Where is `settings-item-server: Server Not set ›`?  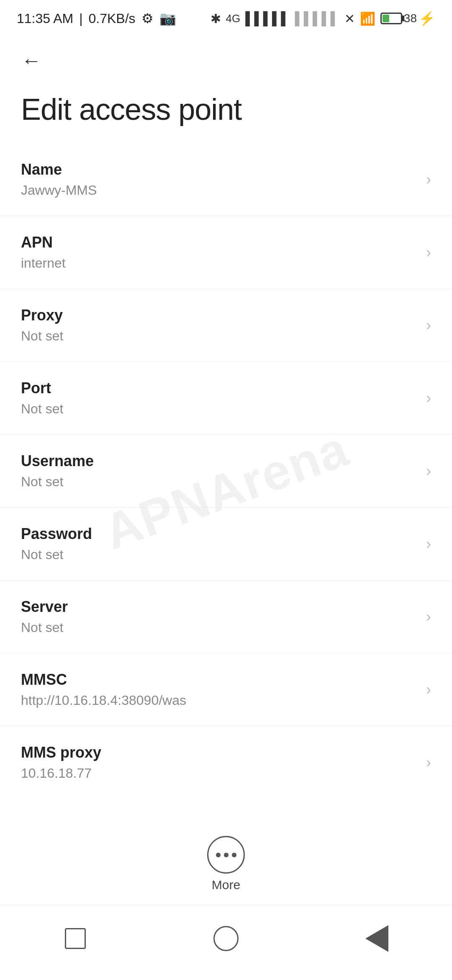 settings-item-server: Server Not set › is located at coordinates (226, 617).